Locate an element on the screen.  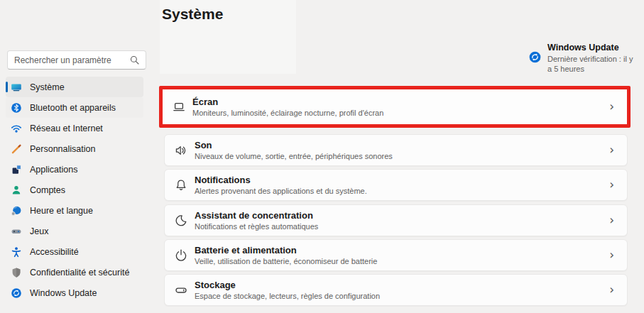
power-icon is located at coordinates (181, 256).